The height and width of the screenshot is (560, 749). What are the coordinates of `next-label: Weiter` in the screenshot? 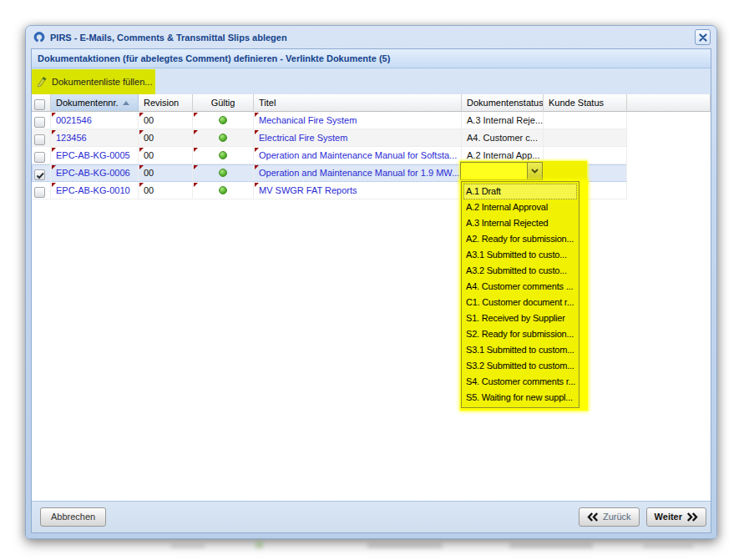 It's located at (668, 517).